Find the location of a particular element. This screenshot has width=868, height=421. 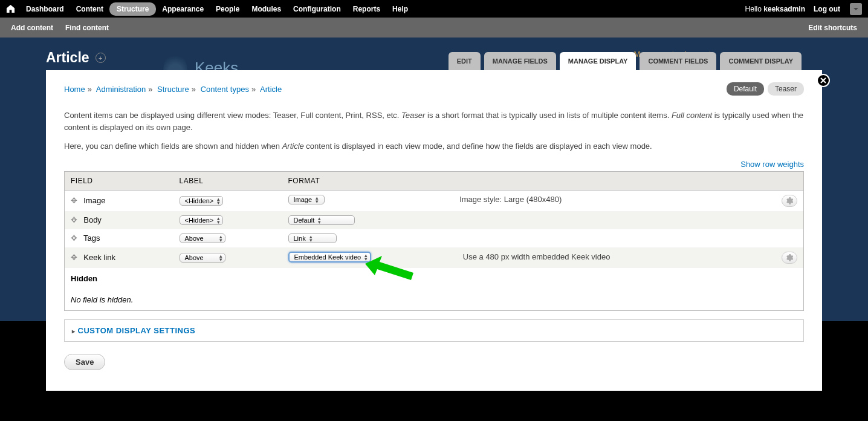

menu-content: Content is located at coordinates (89, 9).